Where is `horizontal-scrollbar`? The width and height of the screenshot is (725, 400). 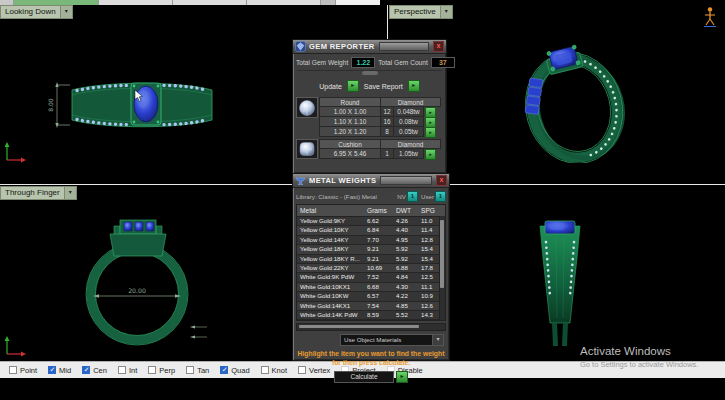 horizontal-scrollbar is located at coordinates (371, 327).